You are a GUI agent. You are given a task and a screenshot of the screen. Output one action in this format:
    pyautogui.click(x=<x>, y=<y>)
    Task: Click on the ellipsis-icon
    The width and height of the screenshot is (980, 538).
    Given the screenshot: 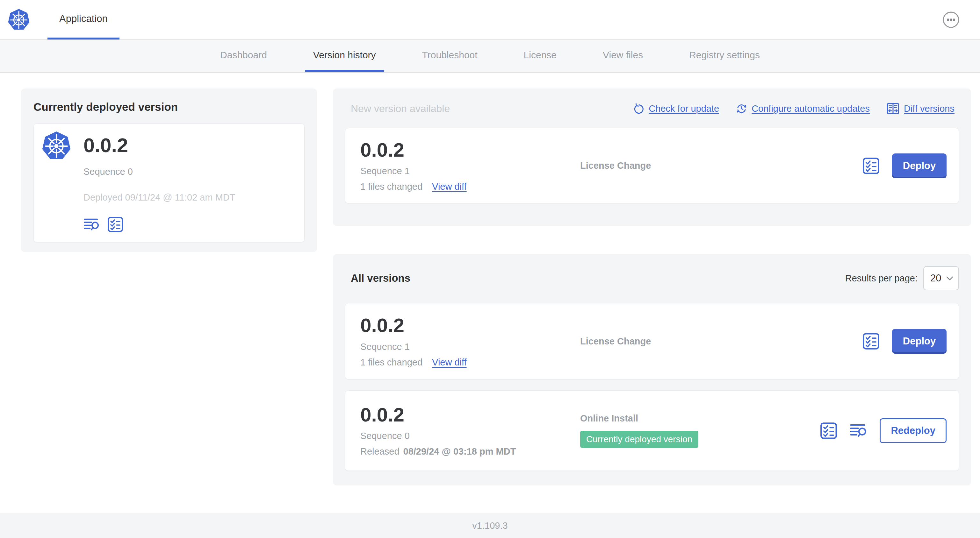 What is the action you would take?
    pyautogui.click(x=951, y=20)
    